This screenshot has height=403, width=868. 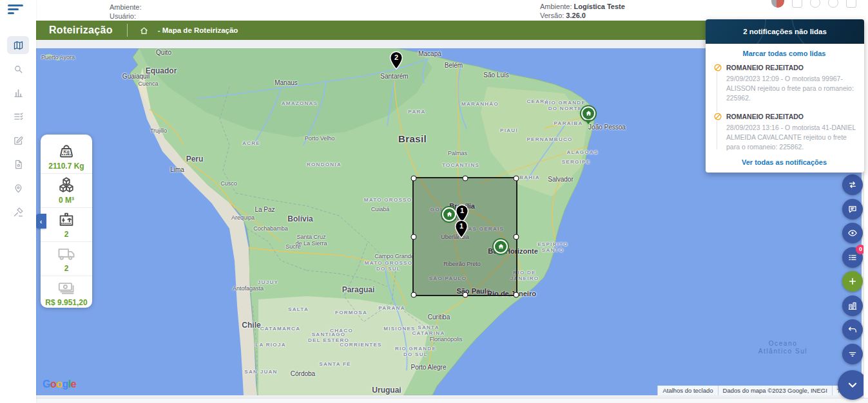 I want to click on mark-all-read-link: Marcar todas como lidas, so click(x=784, y=53).